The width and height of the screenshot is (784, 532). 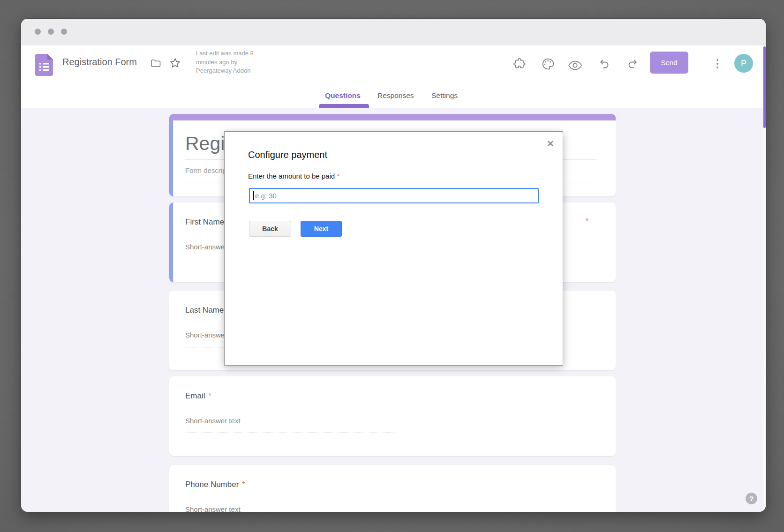 I want to click on next-button: Next, so click(x=321, y=229).